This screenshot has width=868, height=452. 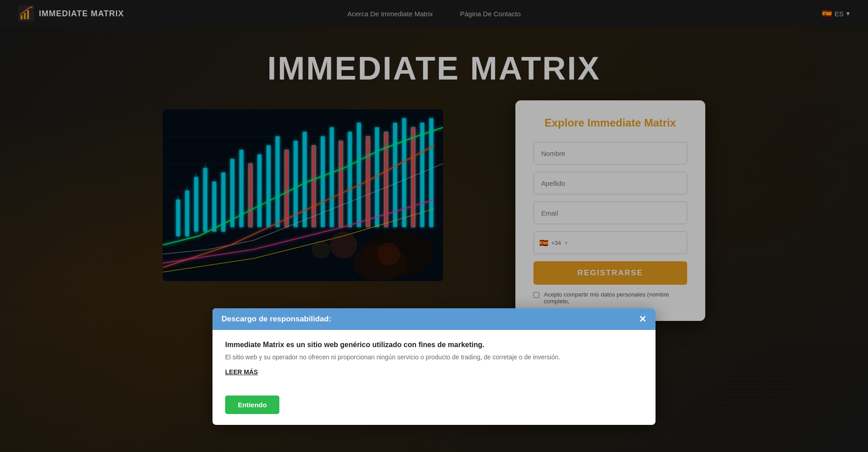 What do you see at coordinates (434, 357) in the screenshot?
I see `disclaimer-sub-text: El sitio web y su operador no ofrecen ni…` at bounding box center [434, 357].